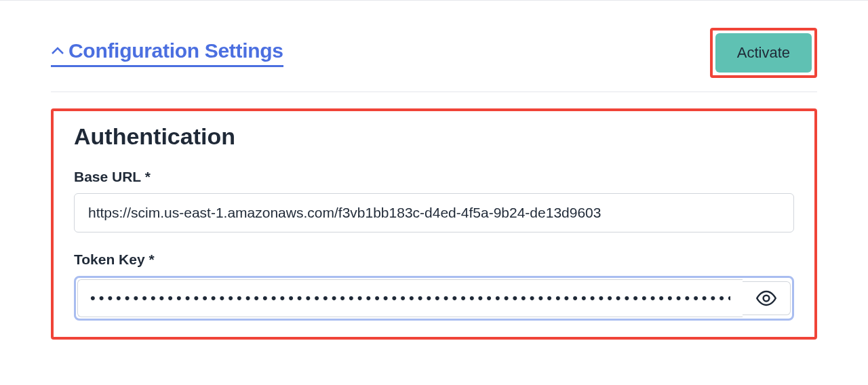 The height and width of the screenshot is (385, 868). Describe the element at coordinates (434, 137) in the screenshot. I see `authentication-heading: Authentication` at that location.